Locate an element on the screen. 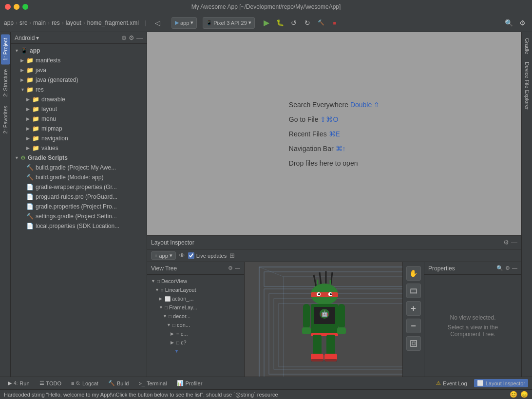  run-tab-number: 4: is located at coordinates (16, 383).